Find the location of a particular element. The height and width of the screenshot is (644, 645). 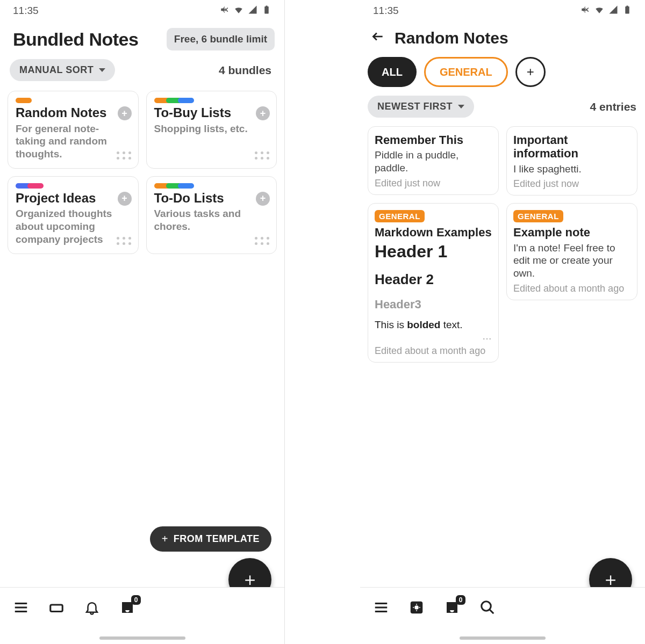

bundle-card: To-Buy Lists Shopping lists, etc. + is located at coordinates (212, 130).